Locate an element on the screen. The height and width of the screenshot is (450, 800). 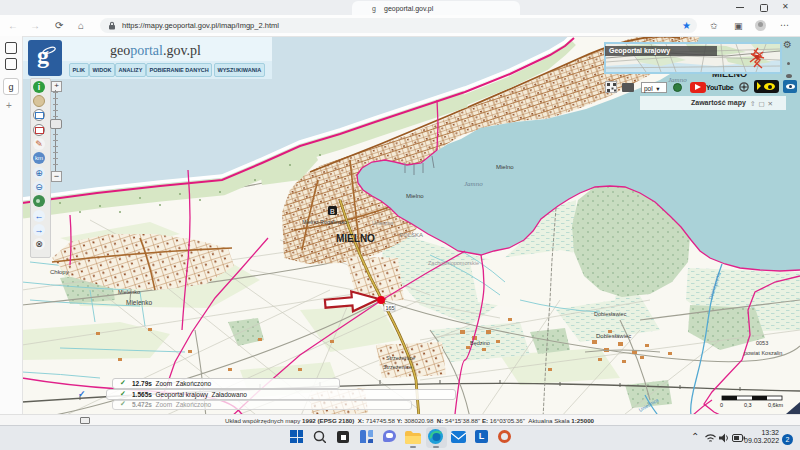
svg-text: 0,3 is located at coordinates (748, 405).